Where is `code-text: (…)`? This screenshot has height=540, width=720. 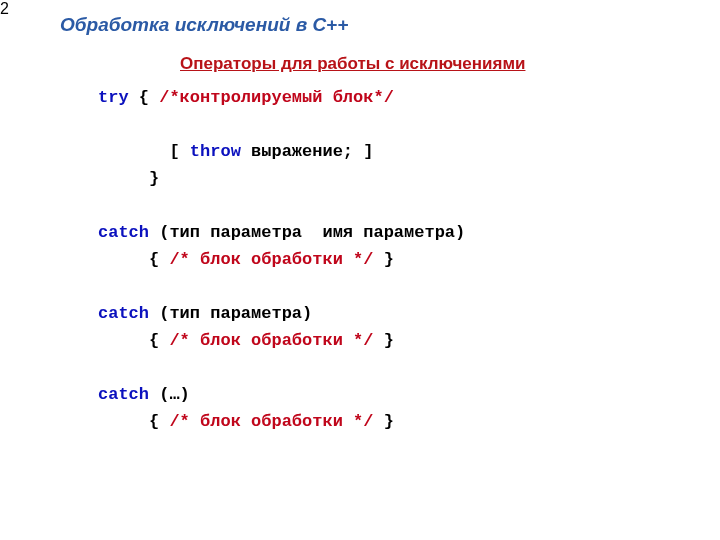
code-text: (…) is located at coordinates (170, 394).